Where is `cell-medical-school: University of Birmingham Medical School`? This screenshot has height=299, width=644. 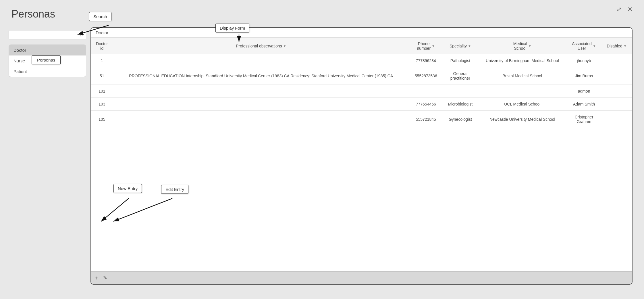
cell-medical-school: University of Birmingham Medical School is located at coordinates (522, 61).